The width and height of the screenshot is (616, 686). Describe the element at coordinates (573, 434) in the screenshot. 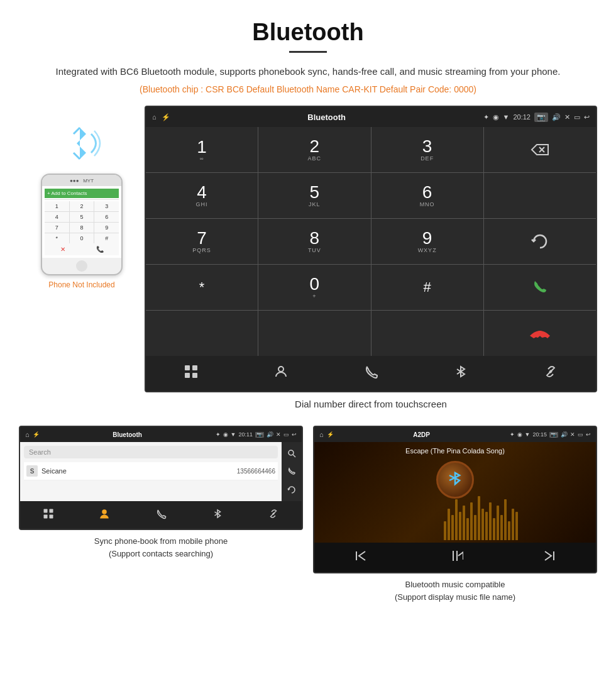

I see `music-close-icon: ✕` at that location.